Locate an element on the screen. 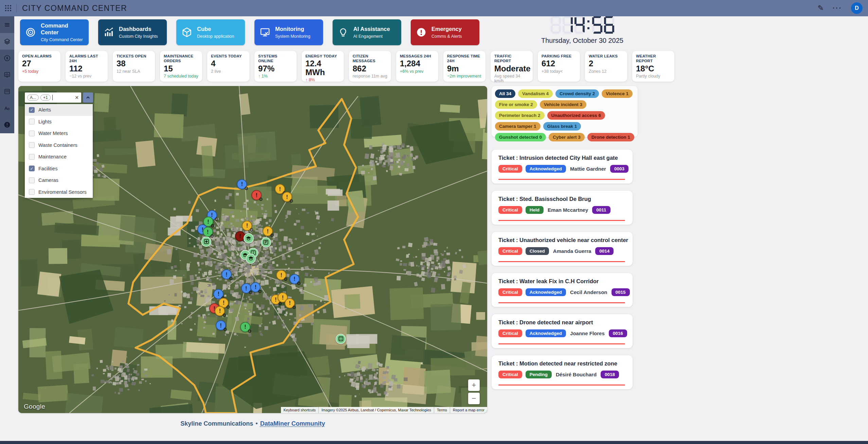 This screenshot has width=868, height=444. kpi-sub: 2 live is located at coordinates (228, 71).